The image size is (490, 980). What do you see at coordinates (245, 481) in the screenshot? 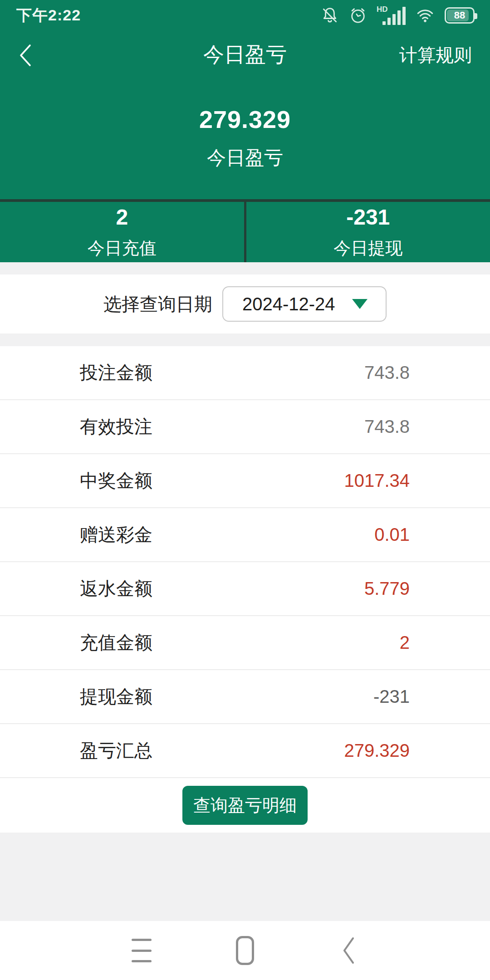
I see `summary-row: 中奖金额 1017.34` at bounding box center [245, 481].